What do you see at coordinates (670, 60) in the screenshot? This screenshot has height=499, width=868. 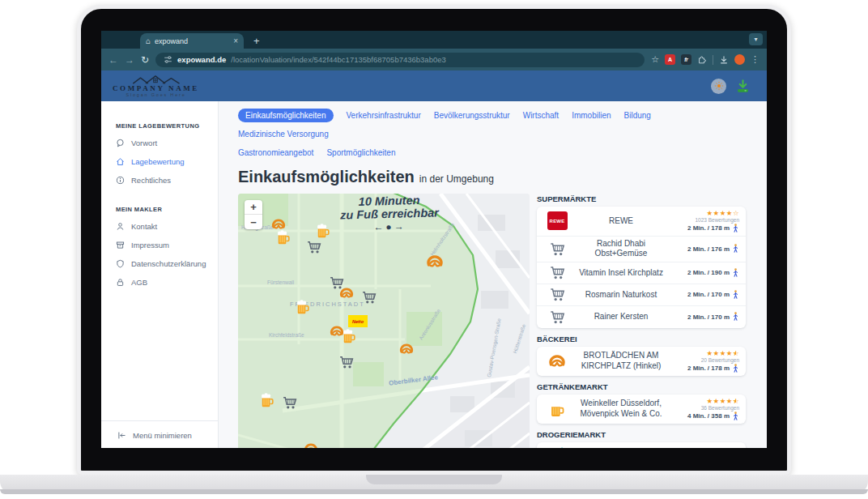 I see `pdf-extension-icon: A` at bounding box center [670, 60].